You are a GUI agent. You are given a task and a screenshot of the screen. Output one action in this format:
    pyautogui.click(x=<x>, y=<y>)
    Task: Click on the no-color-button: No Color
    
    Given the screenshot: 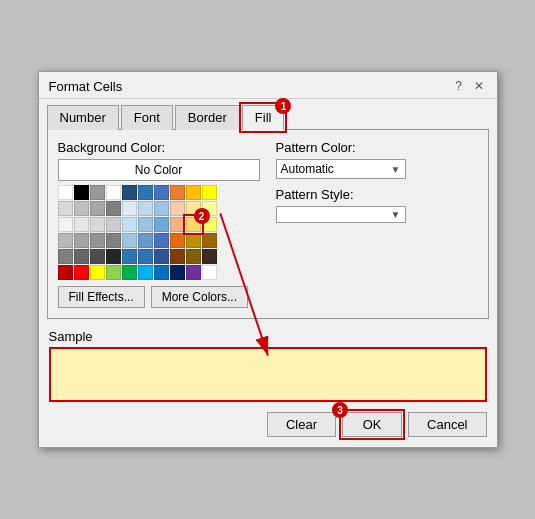 What is the action you would take?
    pyautogui.click(x=159, y=170)
    